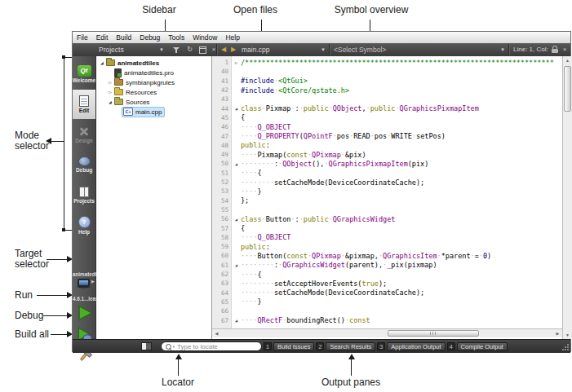 The image size is (572, 392). What do you see at coordinates (144, 112) in the screenshot?
I see `tree-item: C+main.cpp` at bounding box center [144, 112].